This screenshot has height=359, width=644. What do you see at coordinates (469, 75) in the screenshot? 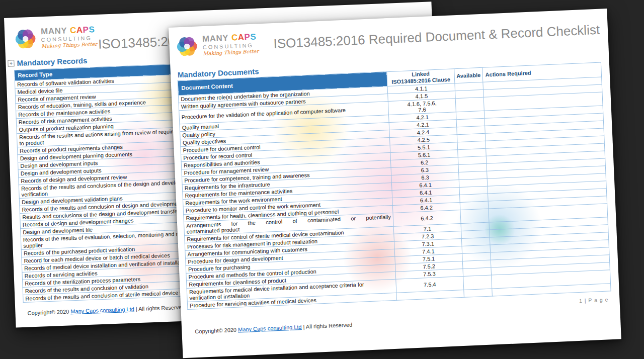
I see `col-header-available: Available` at bounding box center [469, 75].